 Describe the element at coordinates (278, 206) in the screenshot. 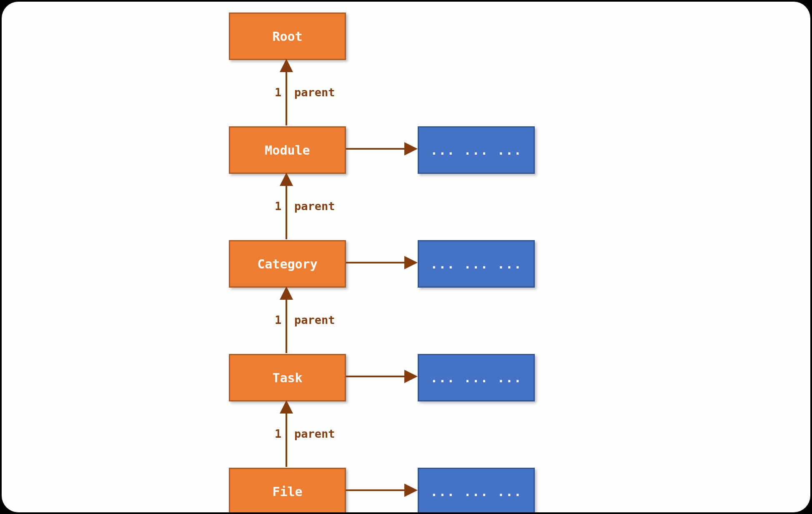

I see `edge-count-2: 1` at that location.